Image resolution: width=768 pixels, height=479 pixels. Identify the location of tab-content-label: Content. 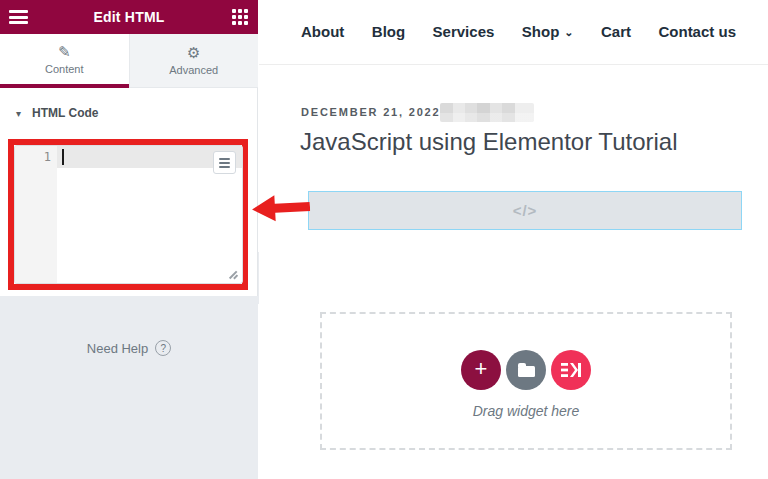
(64, 69).